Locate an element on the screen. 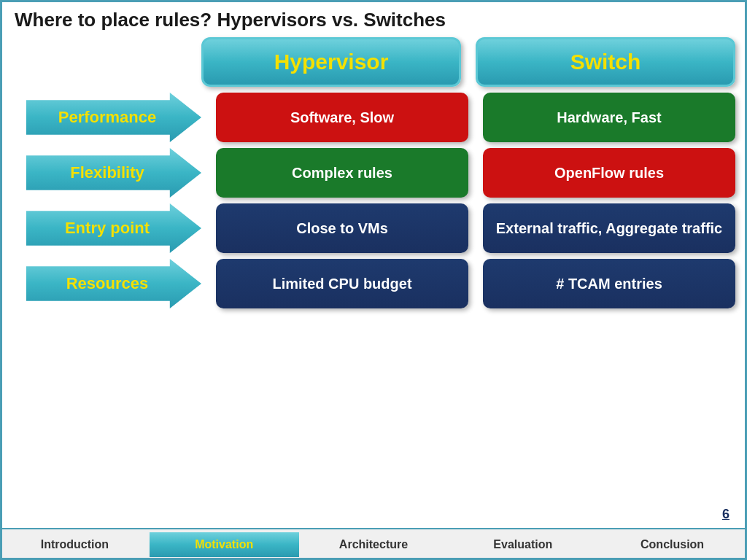 Image resolution: width=747 pixels, height=560 pixels. flexibility-label: Flexibility is located at coordinates (114, 173).